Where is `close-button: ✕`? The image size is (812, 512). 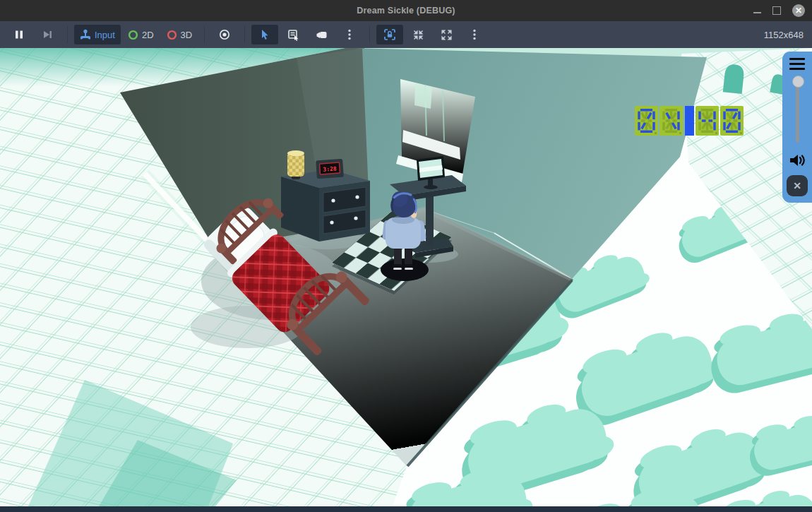
close-button: ✕ is located at coordinates (799, 11).